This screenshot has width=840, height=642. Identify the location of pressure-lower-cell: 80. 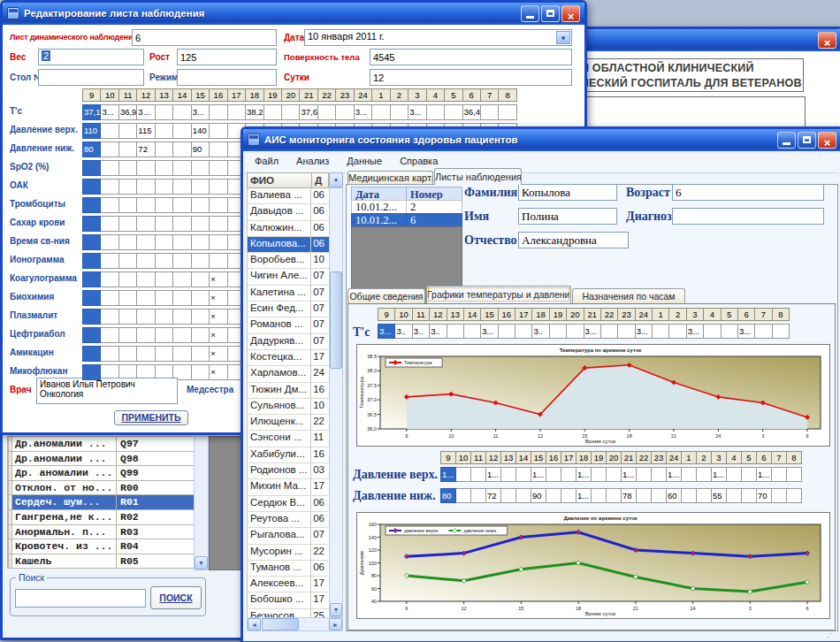
(448, 495).